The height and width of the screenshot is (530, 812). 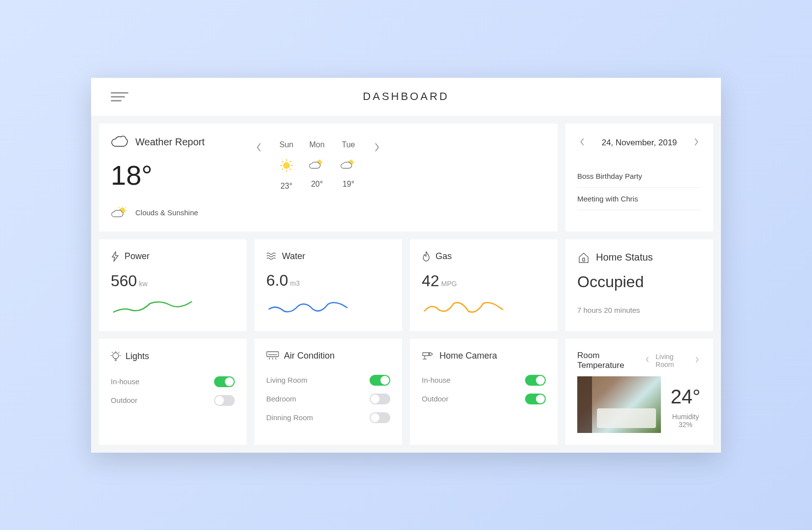 I want to click on power-sparkline, so click(x=153, y=307).